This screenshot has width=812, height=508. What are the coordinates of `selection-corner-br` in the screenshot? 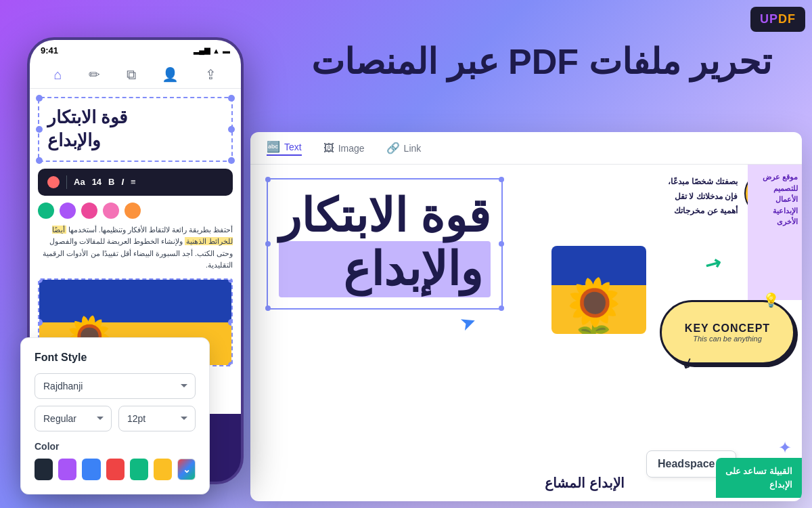 It's located at (231, 161).